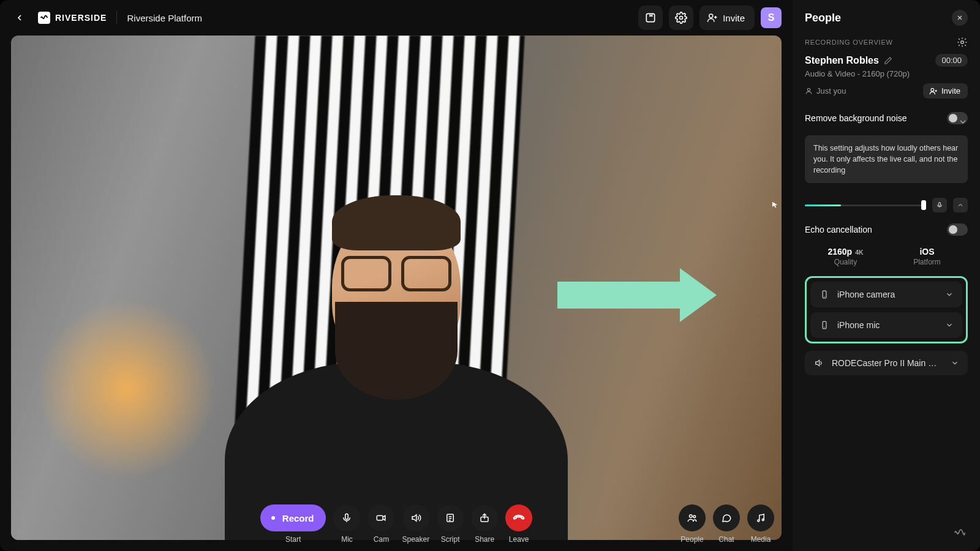 The height and width of the screenshot is (551, 980). Describe the element at coordinates (957, 230) in the screenshot. I see `echo-toggle` at that location.